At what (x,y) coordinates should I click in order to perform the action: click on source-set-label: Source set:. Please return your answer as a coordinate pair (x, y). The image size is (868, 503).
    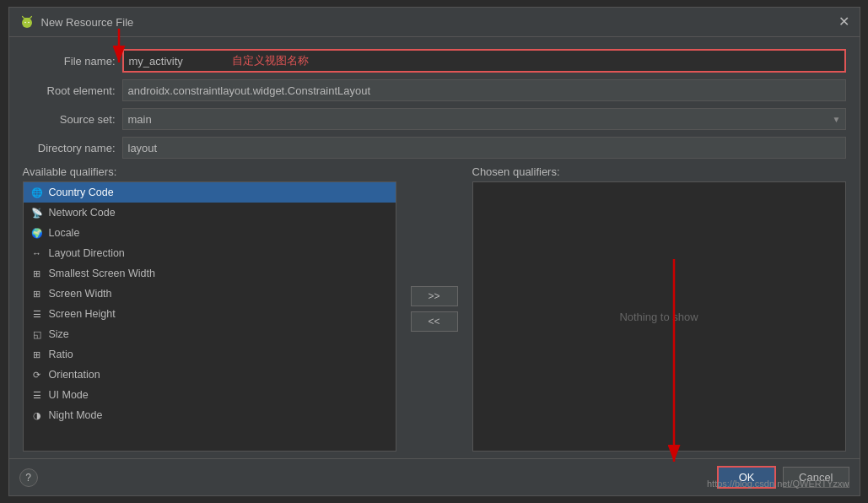
    Looking at the image, I should click on (69, 120).